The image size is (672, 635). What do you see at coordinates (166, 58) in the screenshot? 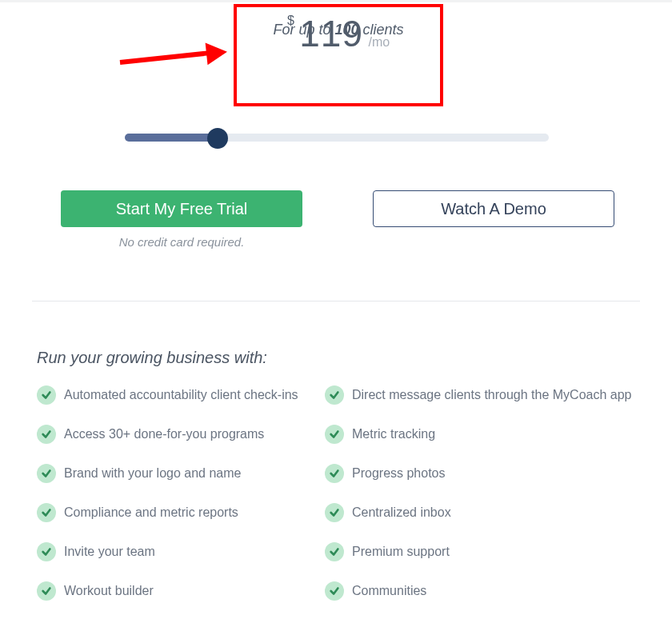
I see `arrow-line` at bounding box center [166, 58].